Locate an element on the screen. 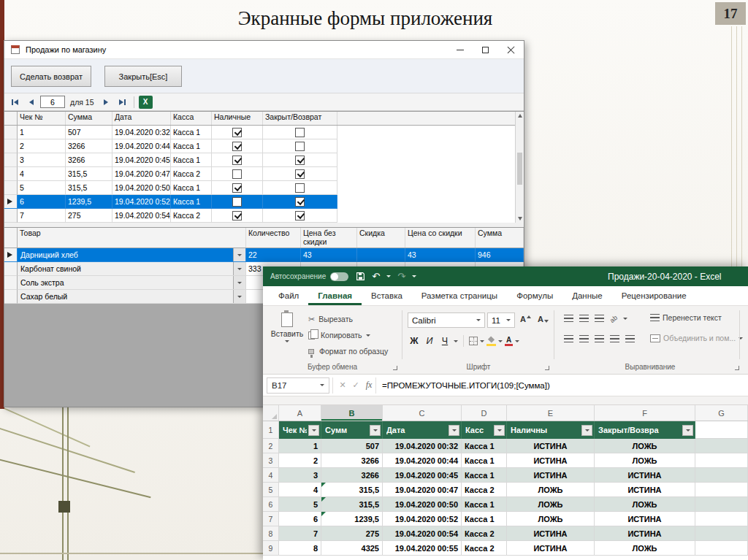  column-header-cash: Наличные is located at coordinates (237, 118).